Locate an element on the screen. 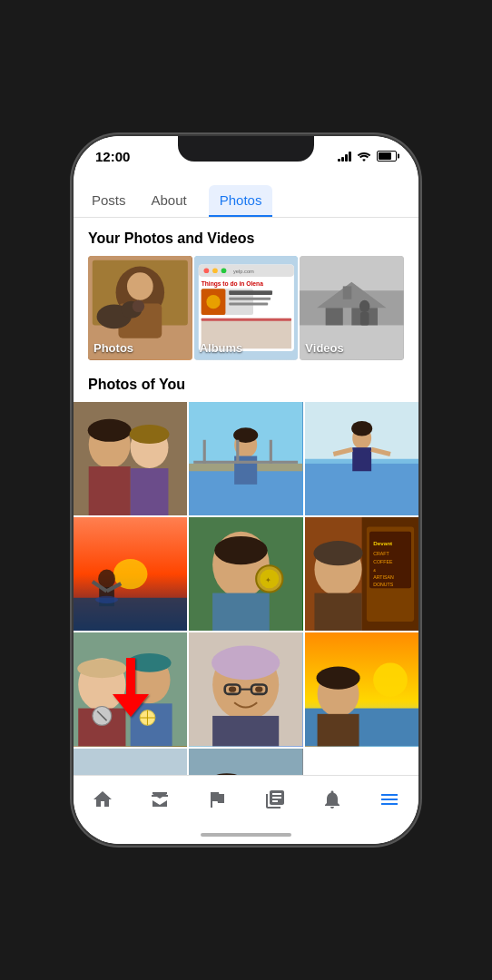  nav-flag is located at coordinates (217, 799).